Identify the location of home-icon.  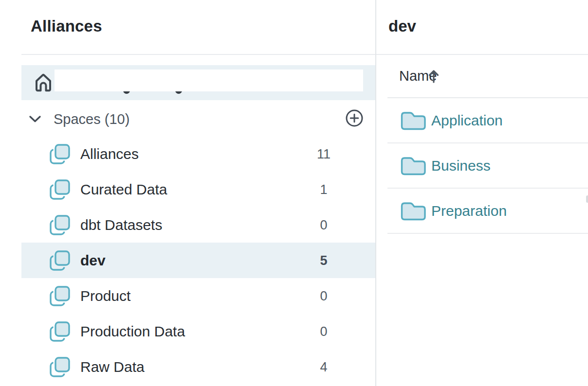
(43, 84).